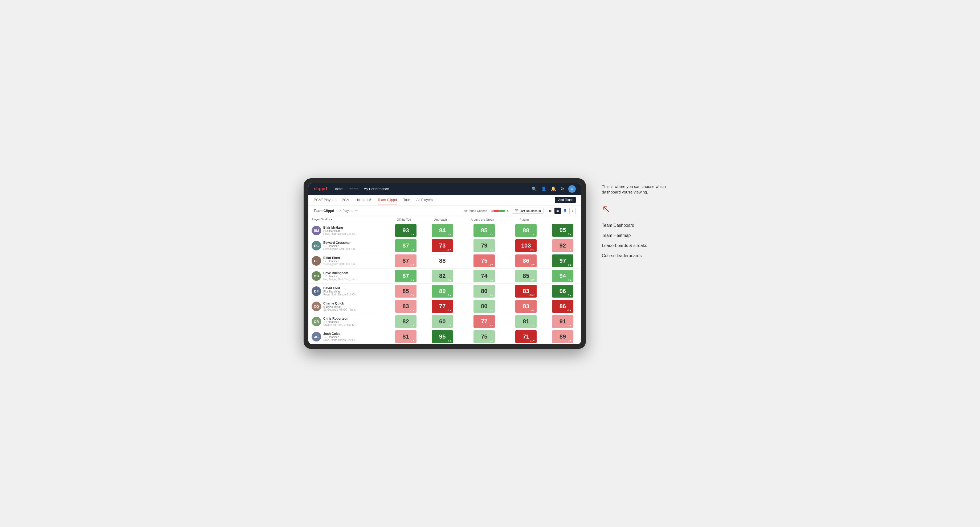  What do you see at coordinates (484, 306) in the screenshot?
I see `score-box: 801▲` at bounding box center [484, 306].